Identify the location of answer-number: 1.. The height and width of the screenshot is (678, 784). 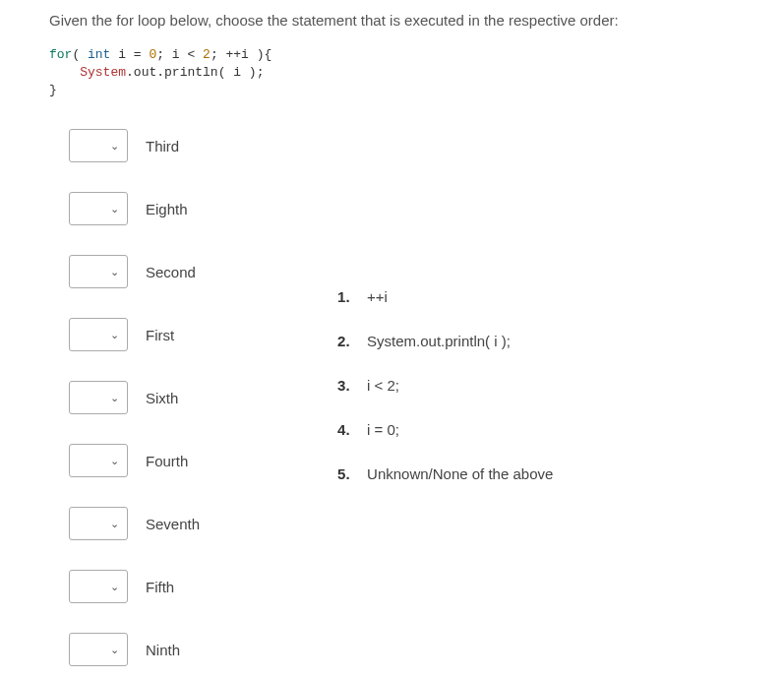
(346, 297).